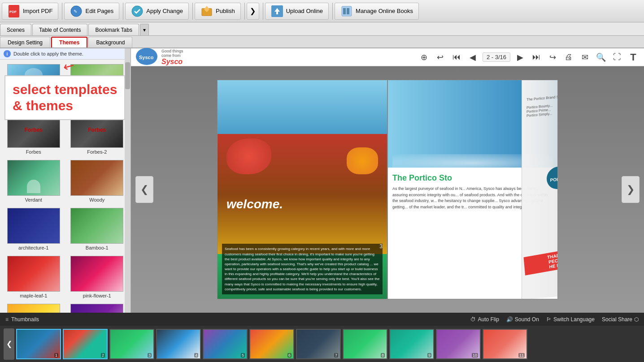  I want to click on edit-pages-icon: ✎, so click(76, 11).